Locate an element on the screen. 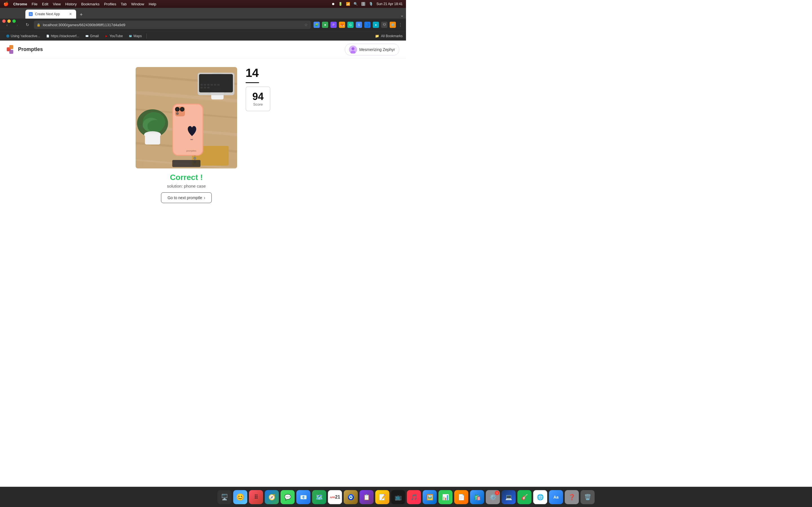 The image size is (812, 507). menubar-time: Sun 21 Apr 18:41 is located at coordinates (390, 4).